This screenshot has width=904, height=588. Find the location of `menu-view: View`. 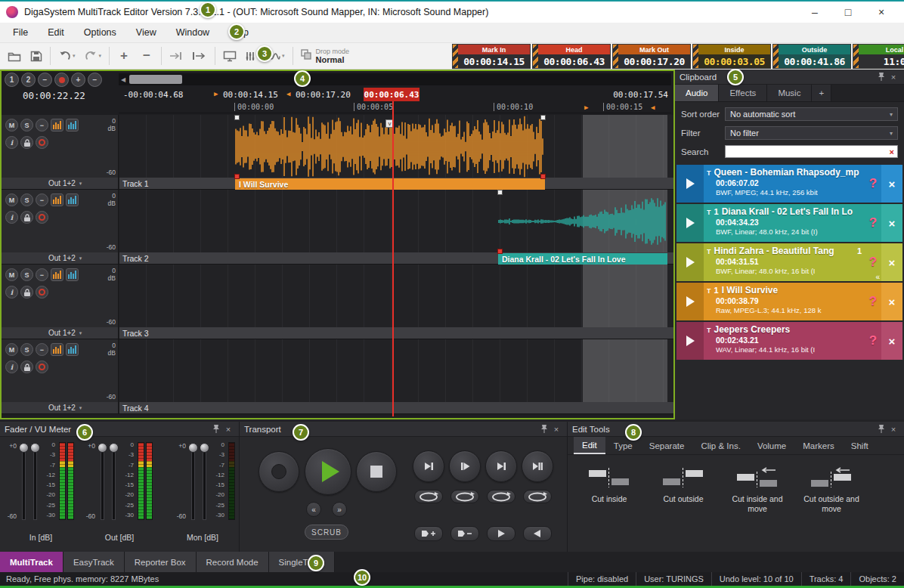

menu-view: View is located at coordinates (147, 32).